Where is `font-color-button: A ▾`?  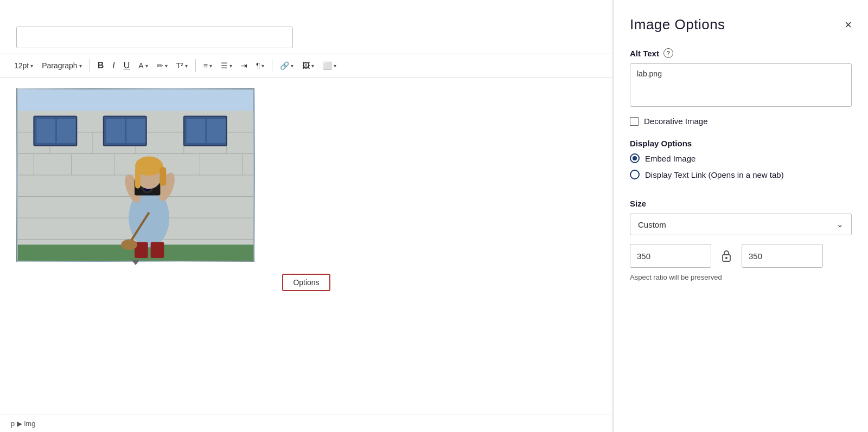 font-color-button: A ▾ is located at coordinates (143, 66).